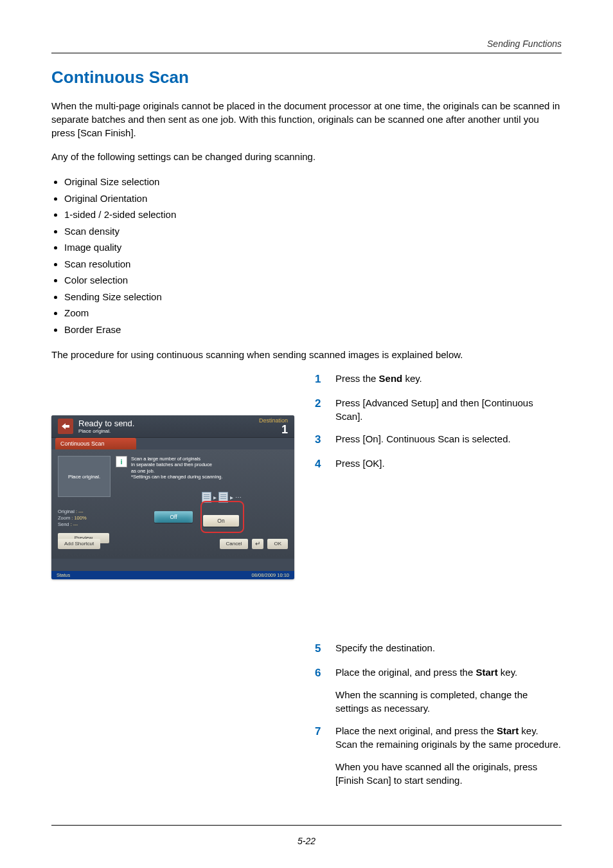 The height and width of the screenshot is (868, 613). What do you see at coordinates (274, 426) in the screenshot?
I see `destination-counter: Destination 1` at bounding box center [274, 426].